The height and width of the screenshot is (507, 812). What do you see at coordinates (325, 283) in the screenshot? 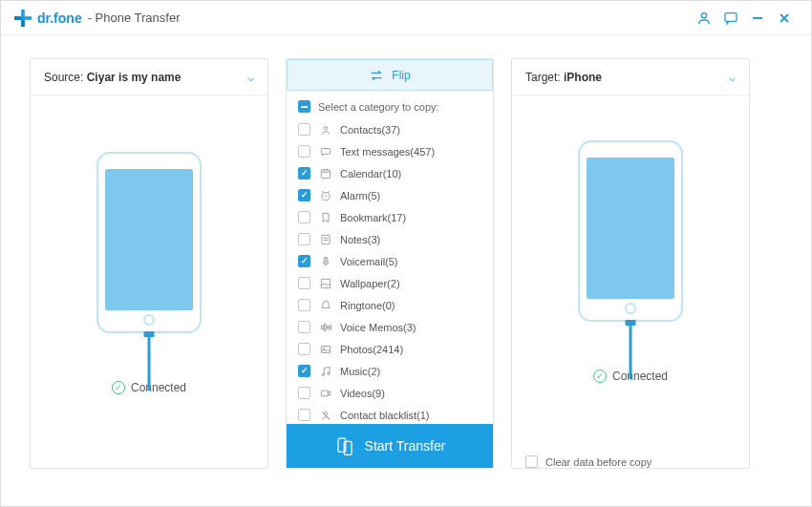
I see `wallpaper-icon` at bounding box center [325, 283].